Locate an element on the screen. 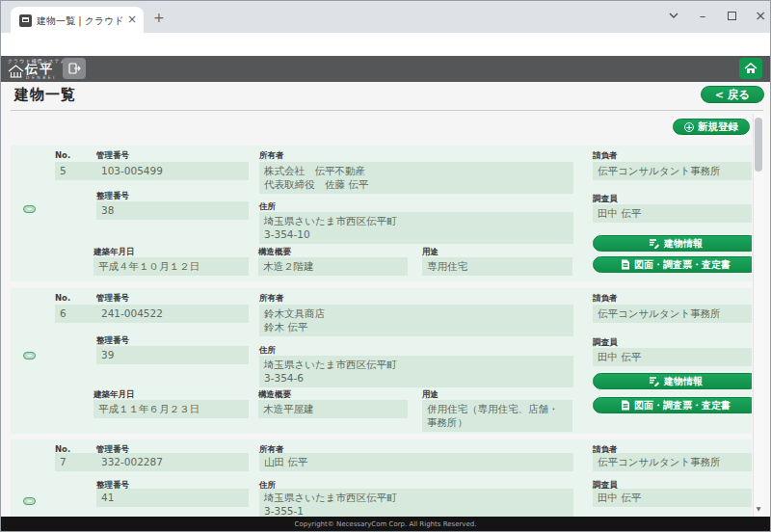  tab-close-icon: × is located at coordinates (132, 19).